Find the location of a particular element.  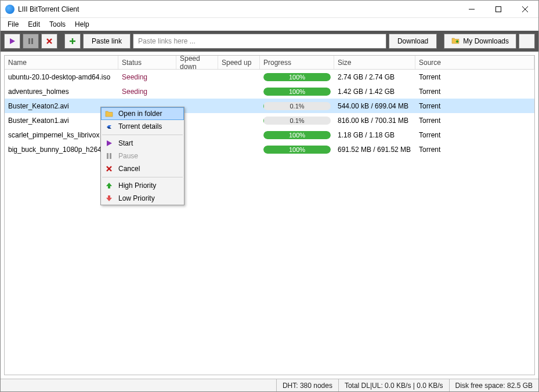

cell-size: 1.18 GB / 1.18 GB is located at coordinates (375, 135).